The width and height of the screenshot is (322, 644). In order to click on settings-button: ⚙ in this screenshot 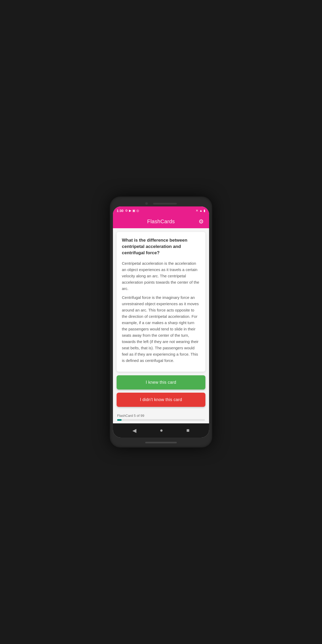, I will do `click(201, 222)`.